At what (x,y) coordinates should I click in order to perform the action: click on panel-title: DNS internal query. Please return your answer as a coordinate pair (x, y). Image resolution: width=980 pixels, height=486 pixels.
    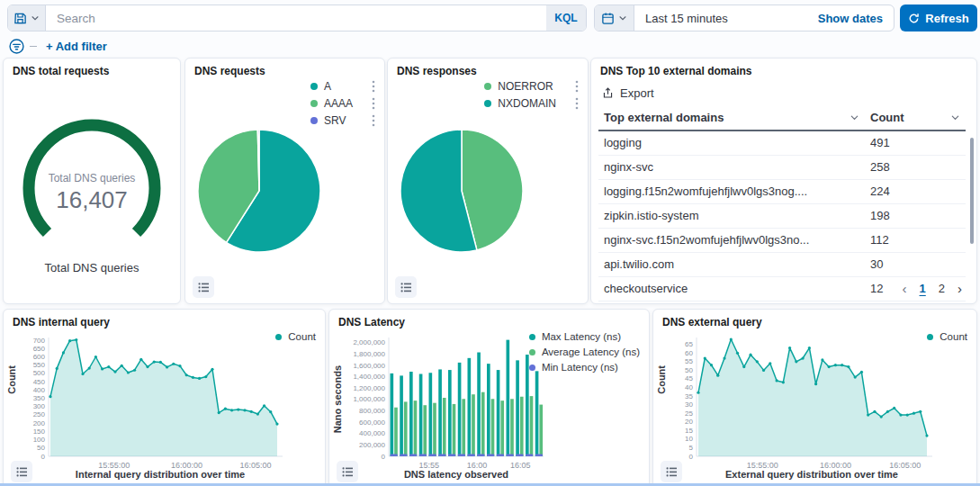
    Looking at the image, I should click on (164, 320).